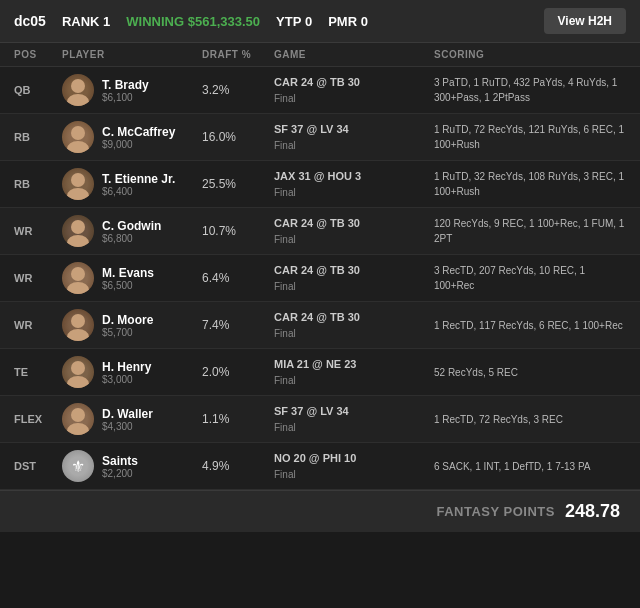 This screenshot has width=640, height=608. I want to click on position-cell: TE, so click(38, 372).